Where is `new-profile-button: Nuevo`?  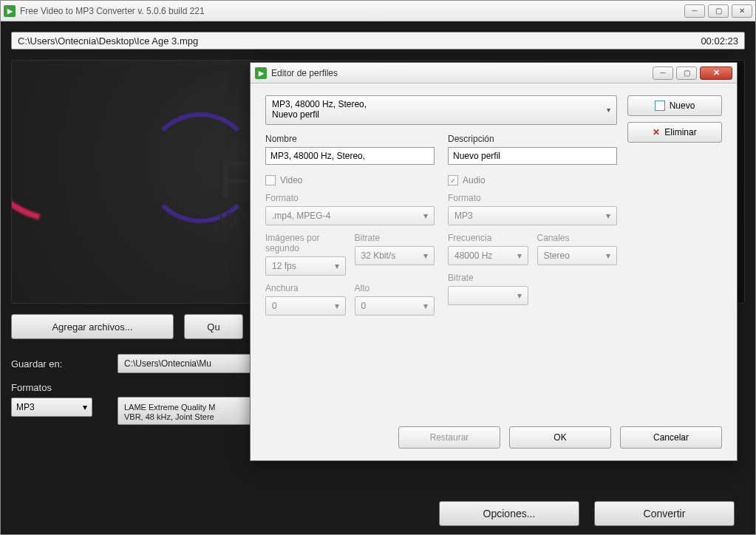
new-profile-button: Nuevo is located at coordinates (675, 106).